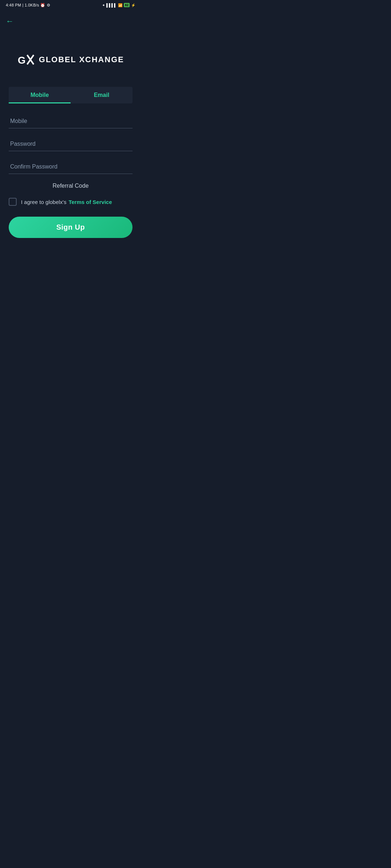 The image size is (391, 868). I want to click on terms-text: I agree to globelx's Terms of Service, so click(67, 202).